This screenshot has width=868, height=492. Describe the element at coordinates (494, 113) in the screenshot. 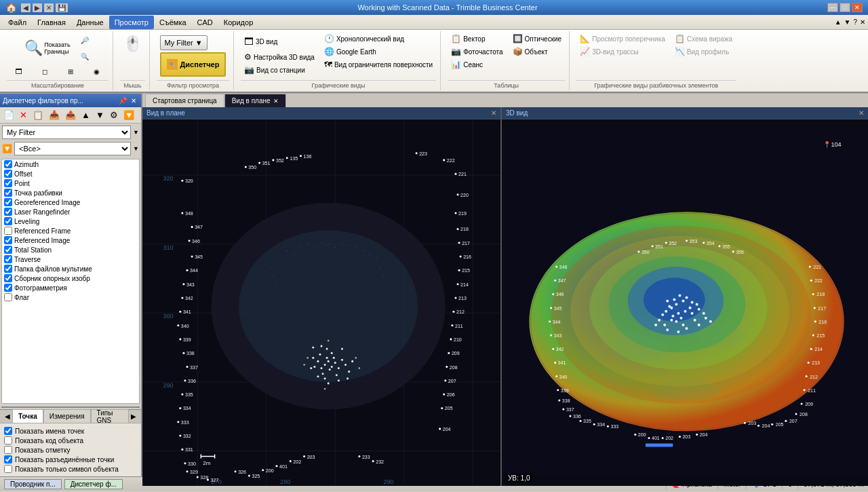

I see `view-2d-close: ✕` at that location.